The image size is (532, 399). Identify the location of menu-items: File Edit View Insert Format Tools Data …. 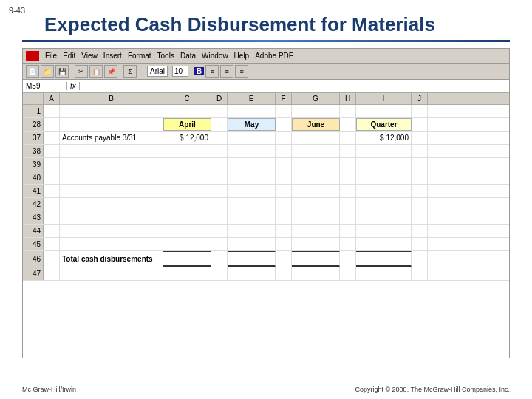
(169, 56).